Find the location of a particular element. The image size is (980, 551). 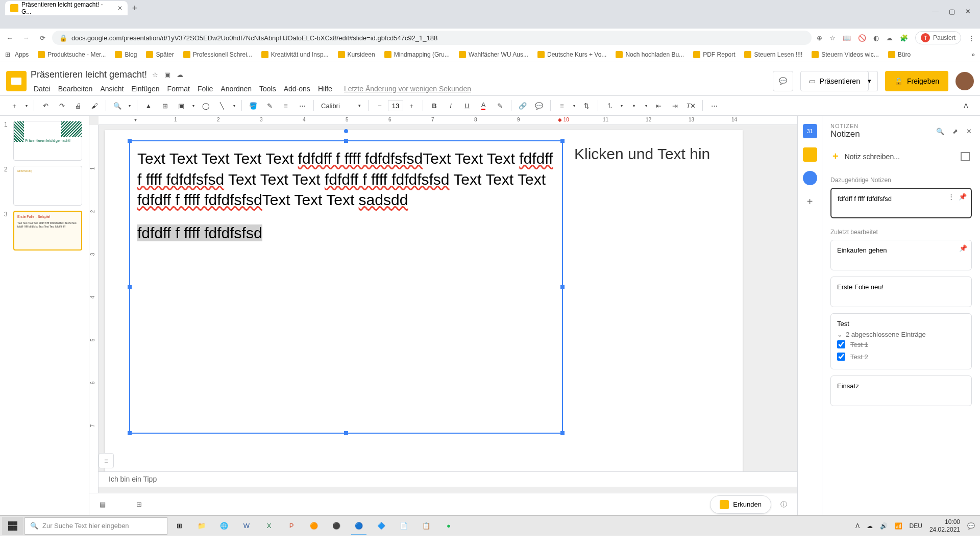

present-dropdown: ▾ is located at coordinates (870, 81).